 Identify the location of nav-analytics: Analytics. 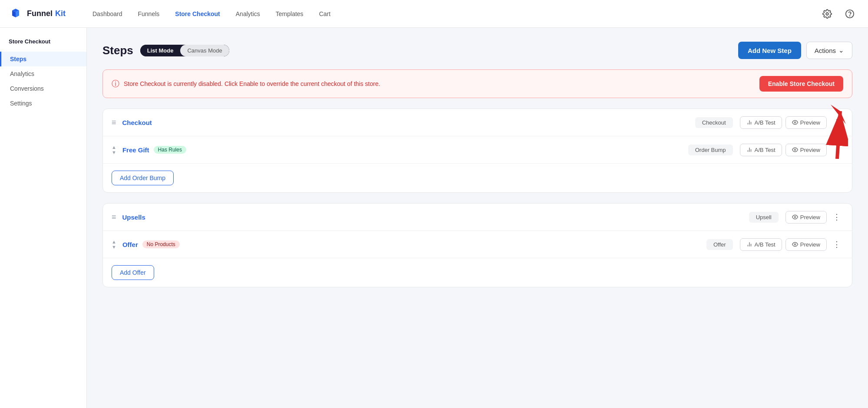
(248, 14).